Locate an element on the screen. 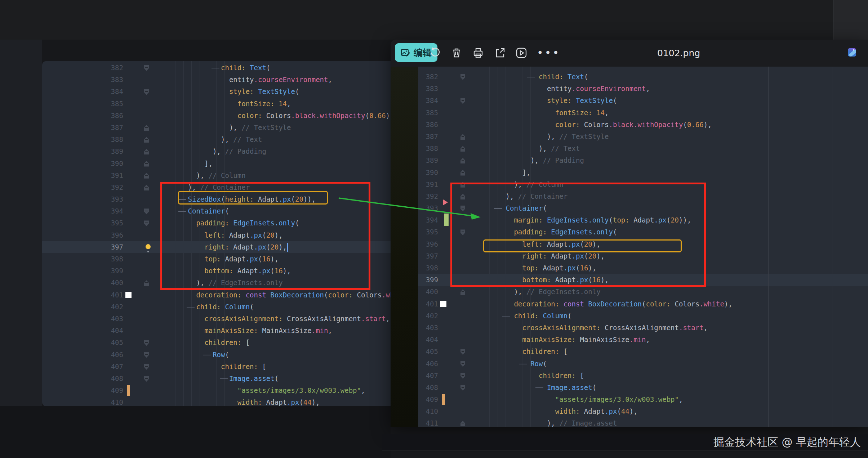 The image size is (868, 458). rotate-icon is located at coordinates (435, 53).